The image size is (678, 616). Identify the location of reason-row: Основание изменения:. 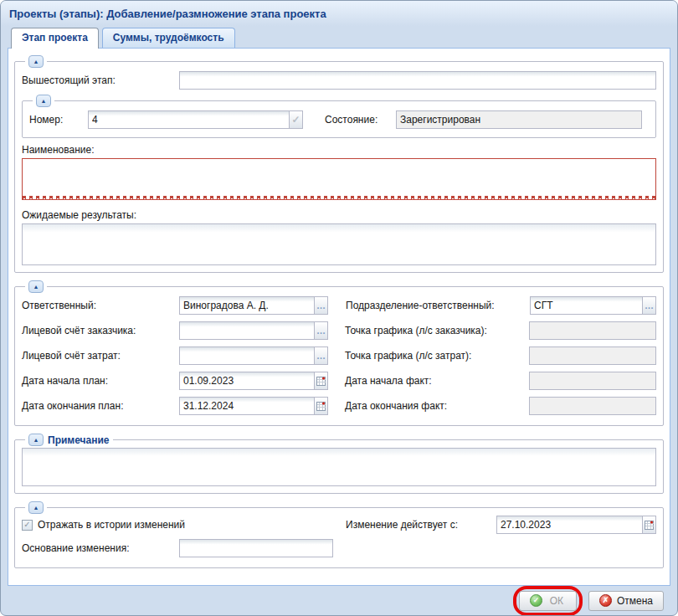
(339, 548).